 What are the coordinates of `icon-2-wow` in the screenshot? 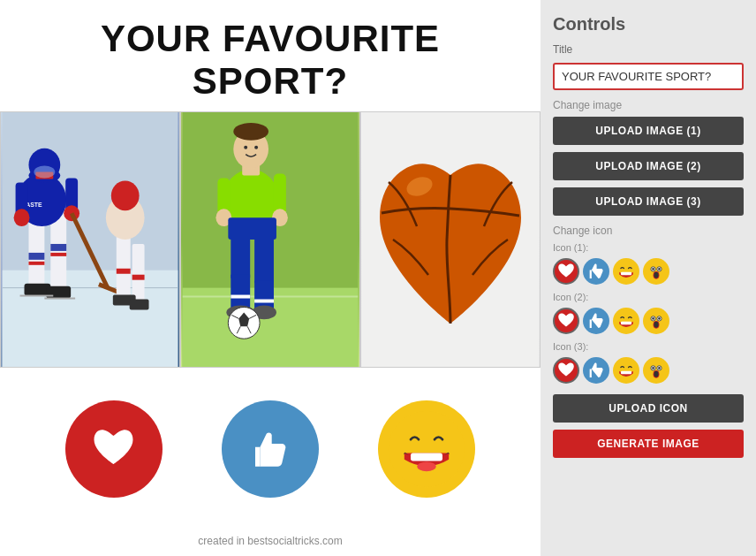 It's located at (656, 321).